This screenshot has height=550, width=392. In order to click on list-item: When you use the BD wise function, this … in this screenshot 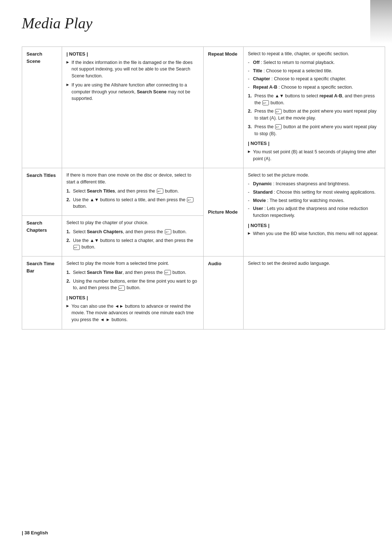, I will do `click(314, 234)`.